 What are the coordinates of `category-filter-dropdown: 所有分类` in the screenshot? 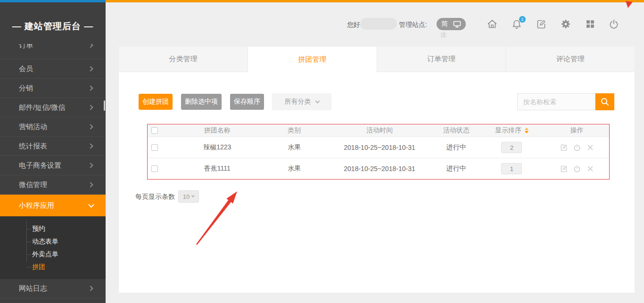 It's located at (302, 102).